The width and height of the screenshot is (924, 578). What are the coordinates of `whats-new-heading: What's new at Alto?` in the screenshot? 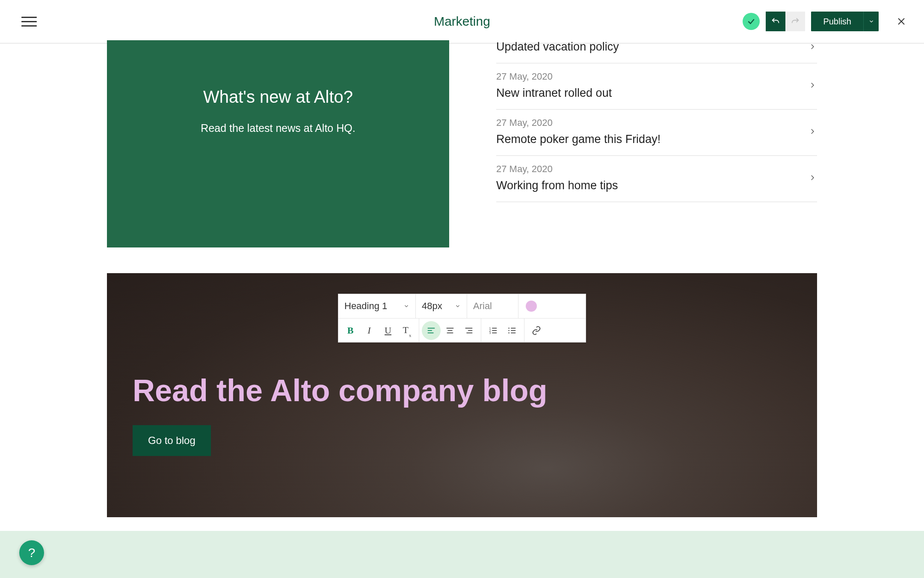 It's located at (278, 97).